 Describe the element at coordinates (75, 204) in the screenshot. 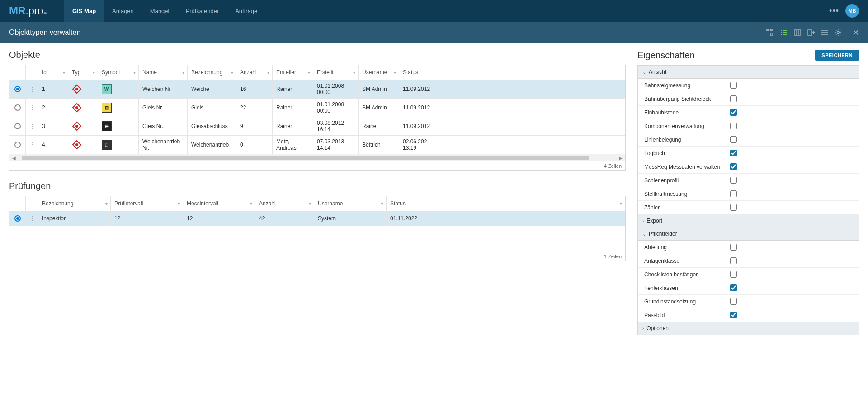

I see `col-p-bez: Bezeichnung▾` at that location.